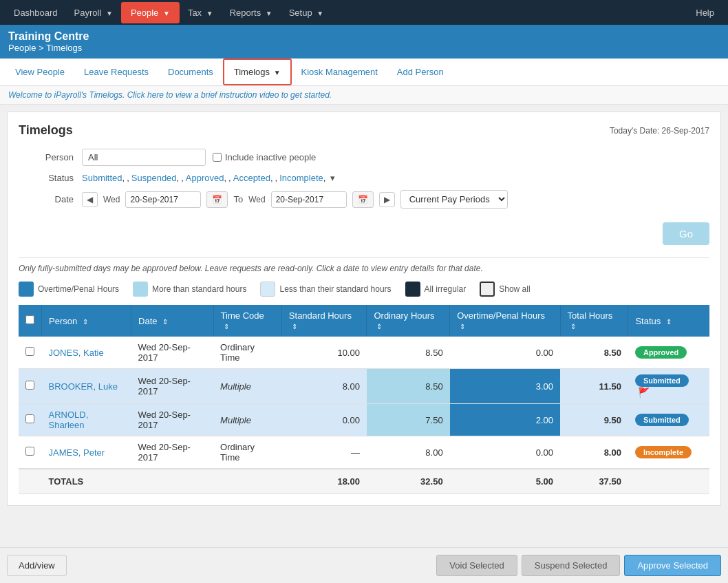  Describe the element at coordinates (87, 321) in the screenshot. I see `th-person: Person ⇕` at that location.